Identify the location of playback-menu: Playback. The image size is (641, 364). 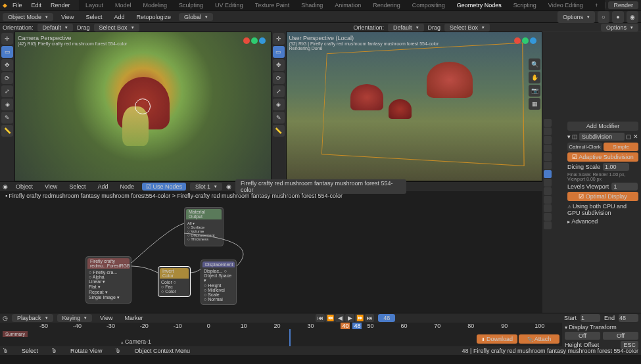
(33, 318).